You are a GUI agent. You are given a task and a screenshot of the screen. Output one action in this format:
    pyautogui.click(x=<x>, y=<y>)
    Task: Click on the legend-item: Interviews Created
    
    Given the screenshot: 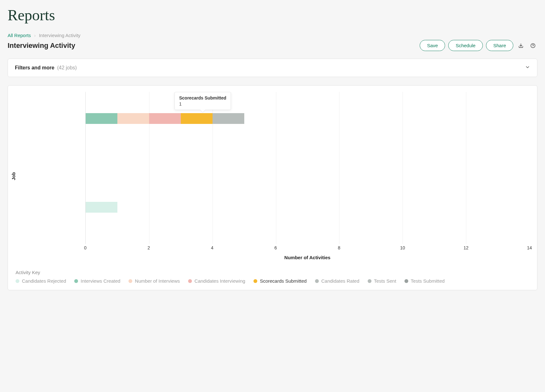 What is the action you would take?
    pyautogui.click(x=97, y=281)
    